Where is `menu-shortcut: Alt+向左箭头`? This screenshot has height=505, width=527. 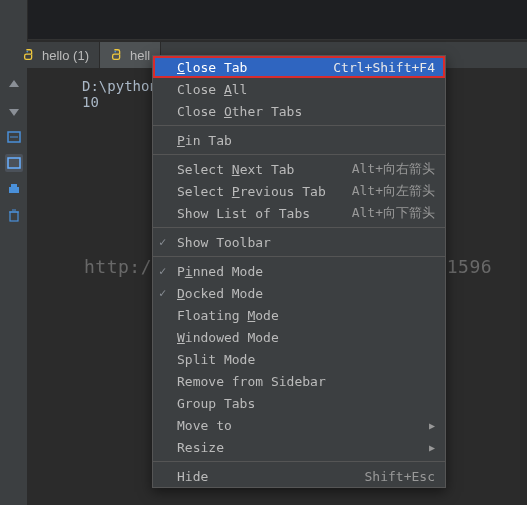 menu-shortcut: Alt+向左箭头 is located at coordinates (394, 191).